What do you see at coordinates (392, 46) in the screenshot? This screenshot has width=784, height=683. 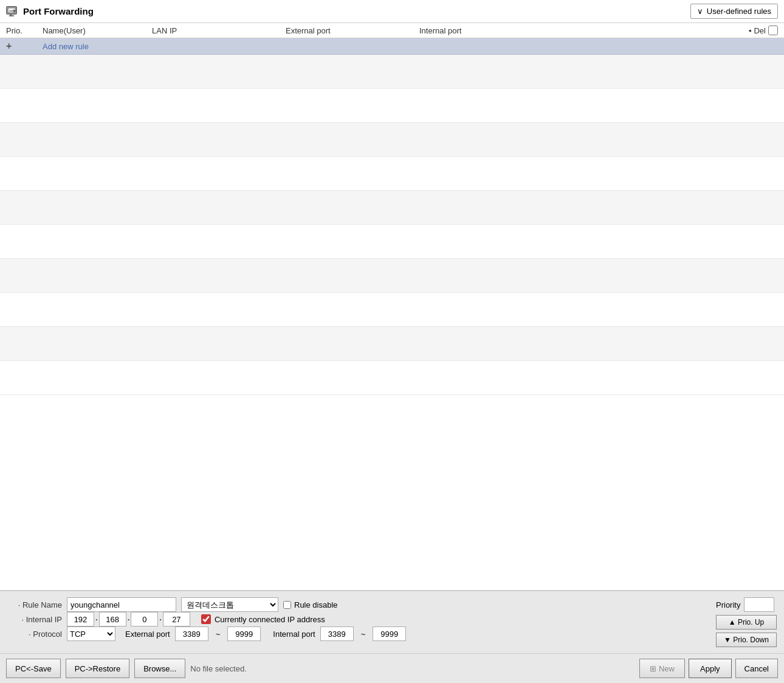 I see `add-new-rule-row: + Add new rule` at bounding box center [392, 46].